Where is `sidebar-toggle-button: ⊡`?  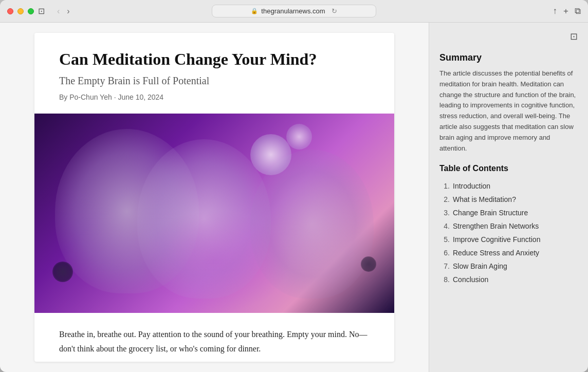 sidebar-toggle-button: ⊡ is located at coordinates (41, 11).